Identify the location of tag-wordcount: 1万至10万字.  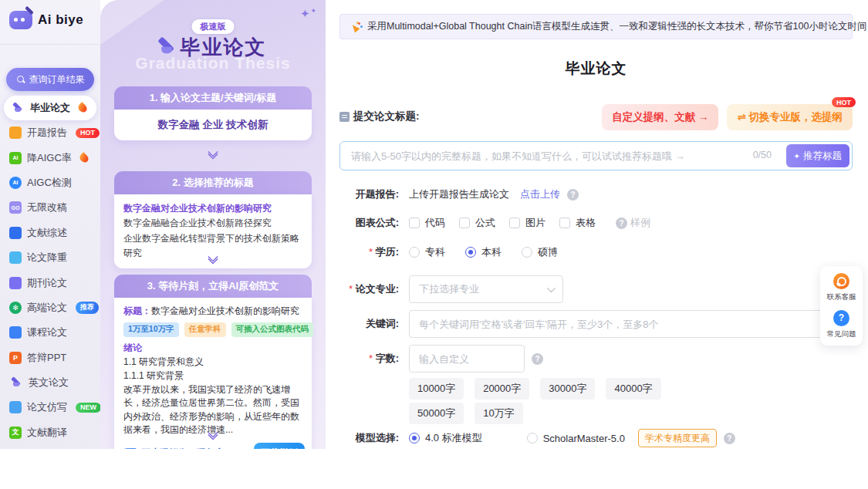
(151, 330).